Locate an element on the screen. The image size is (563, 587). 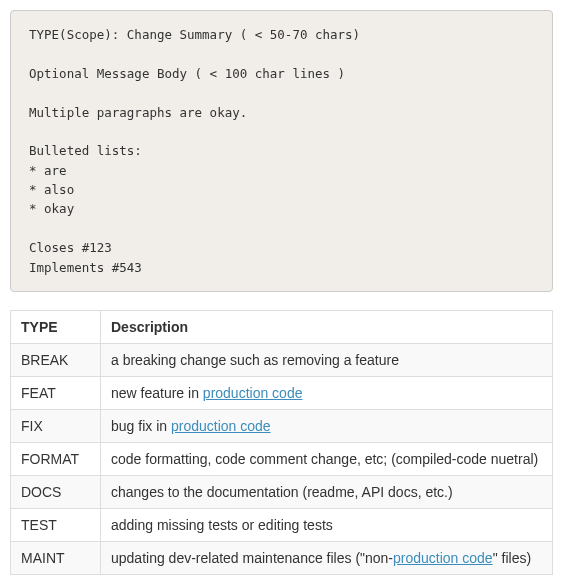
code-line: Closes #123 is located at coordinates (70, 248).